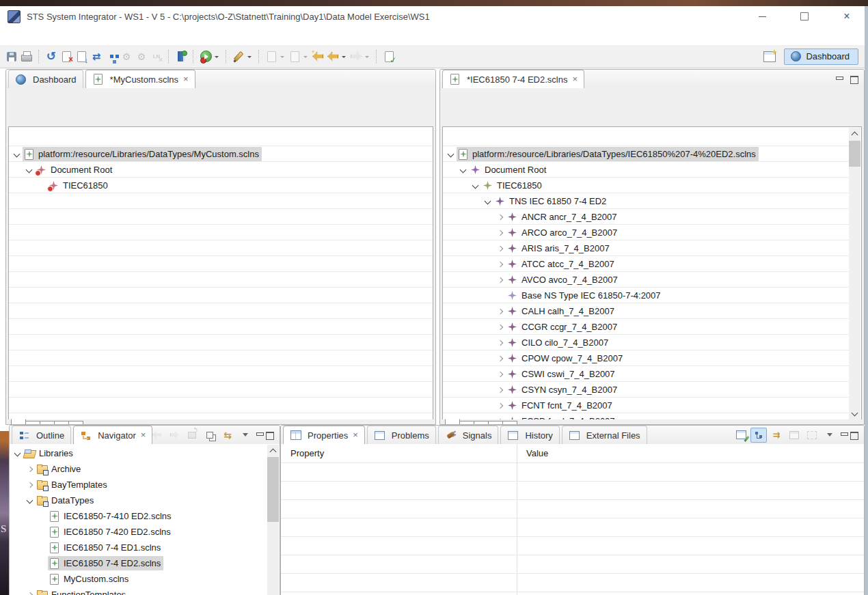 This screenshot has height=595, width=868. I want to click on view-tab: Signals, so click(469, 434).